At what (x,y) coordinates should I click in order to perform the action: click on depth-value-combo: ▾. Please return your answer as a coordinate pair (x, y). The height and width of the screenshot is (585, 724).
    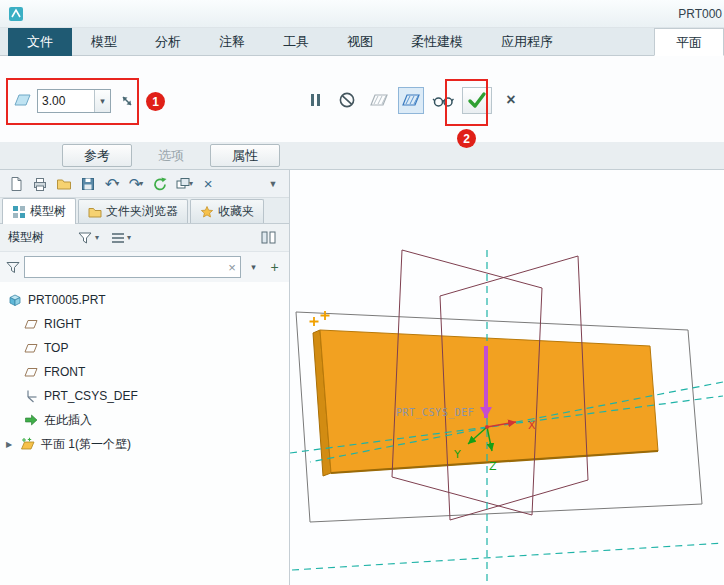
    Looking at the image, I should click on (74, 101).